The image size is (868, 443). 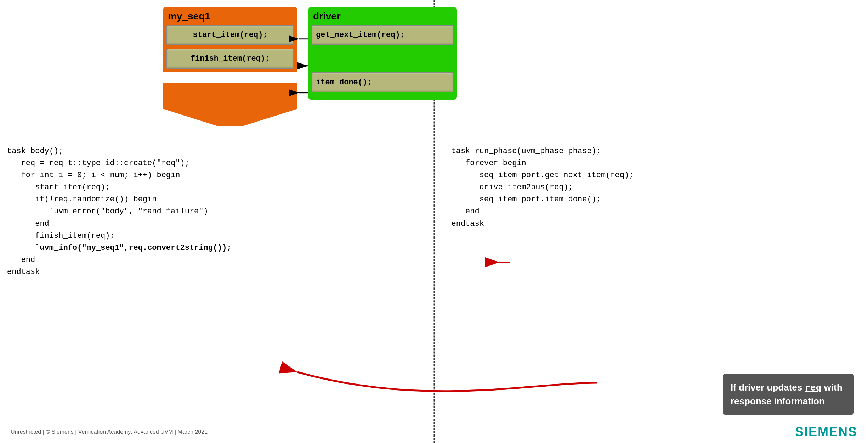 I want to click on code-line-4: start_item(req);, so click(x=215, y=187).